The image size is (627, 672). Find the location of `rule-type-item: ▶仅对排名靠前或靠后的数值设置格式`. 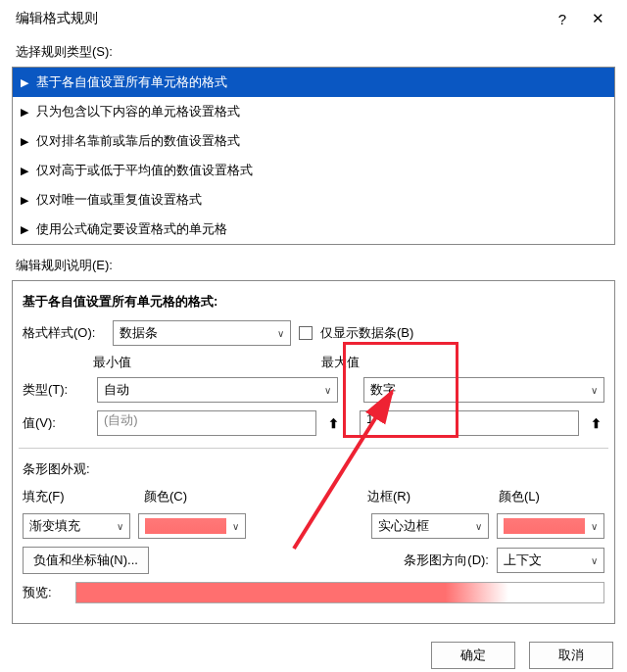

rule-type-item: ▶仅对排名靠前或靠后的数值设置格式 is located at coordinates (314, 141).